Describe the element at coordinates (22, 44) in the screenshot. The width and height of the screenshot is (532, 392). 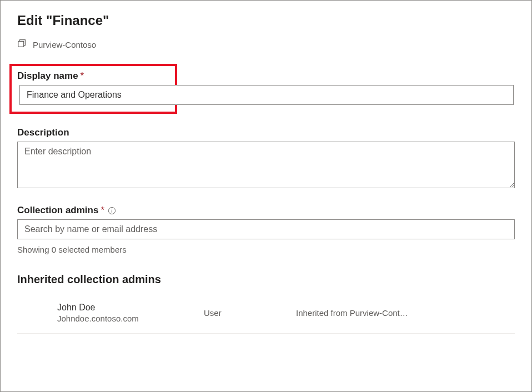
I see `collection-icon` at that location.